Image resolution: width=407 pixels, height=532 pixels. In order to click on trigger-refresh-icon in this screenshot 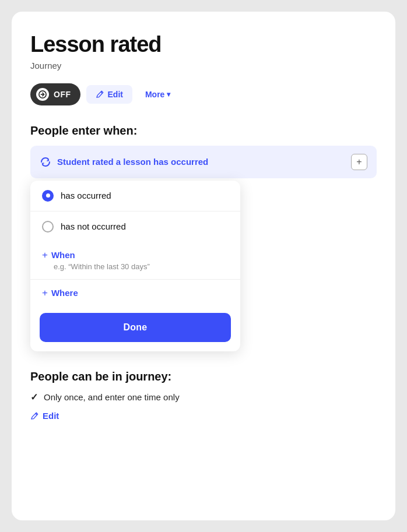, I will do `click(45, 162)`.